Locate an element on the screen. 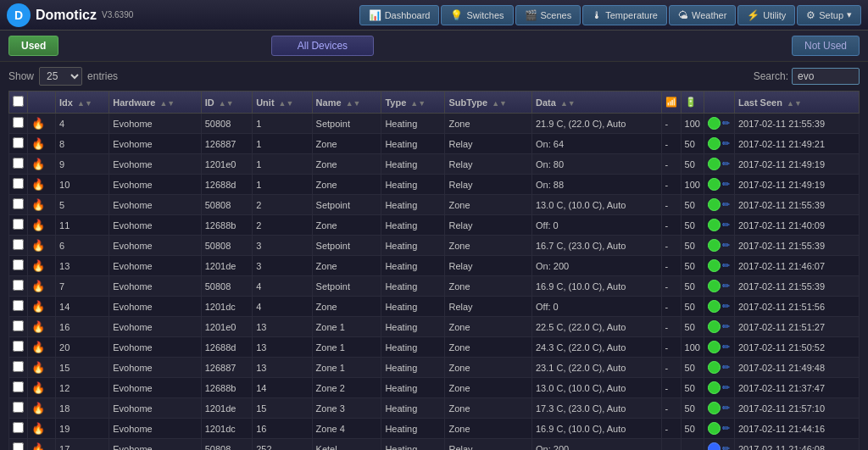 This screenshot has width=868, height=450. row-idx: 8 is located at coordinates (83, 144).